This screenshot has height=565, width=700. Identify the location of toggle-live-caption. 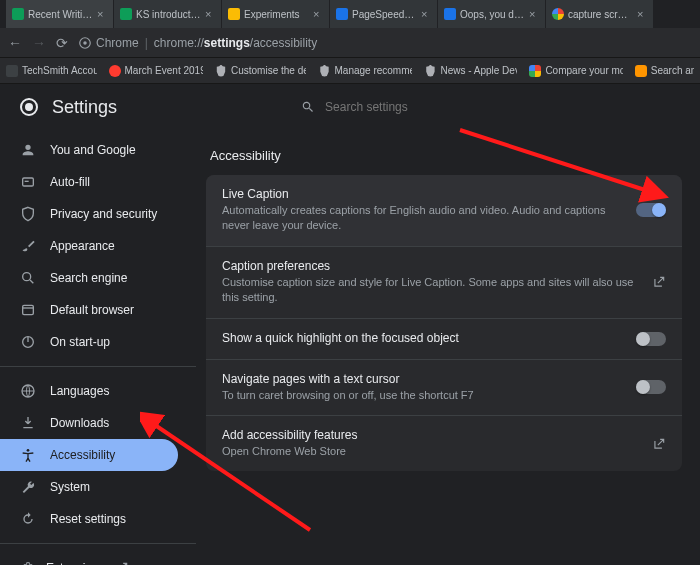
(651, 210).